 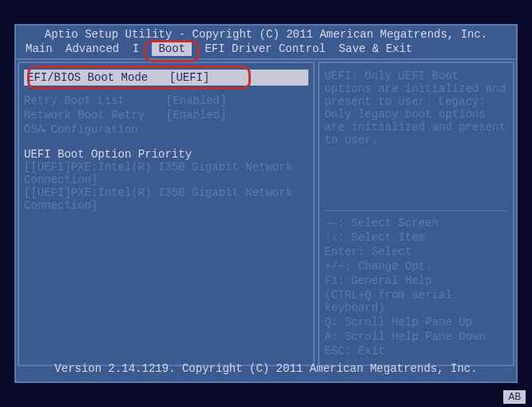 I want to click on retry-boot-list-value: [Enabled], so click(x=237, y=101).